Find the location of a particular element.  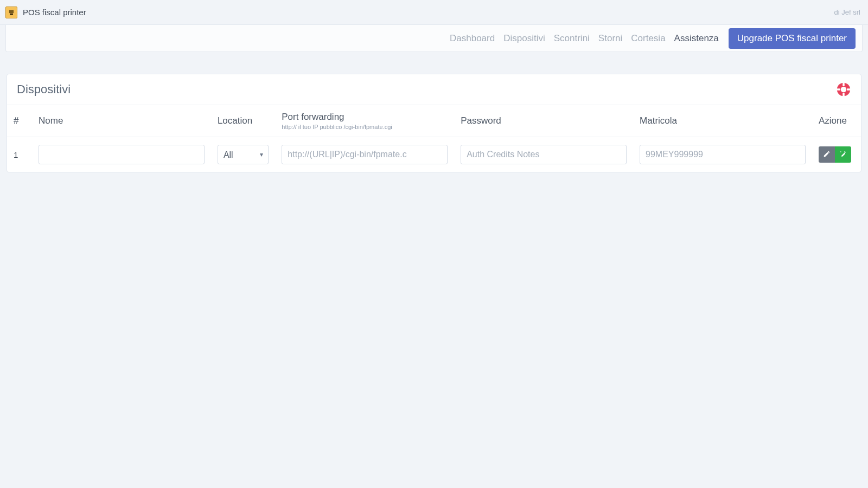

app-icon is located at coordinates (11, 12).